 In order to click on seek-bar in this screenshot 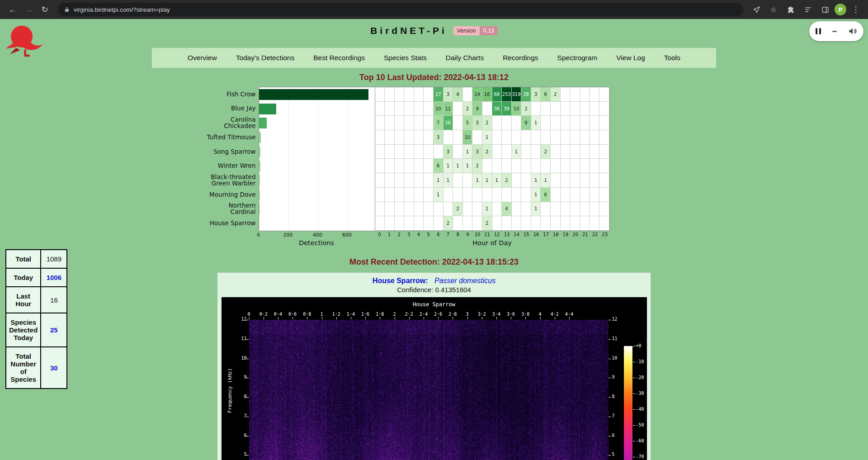, I will do `click(835, 32)`.